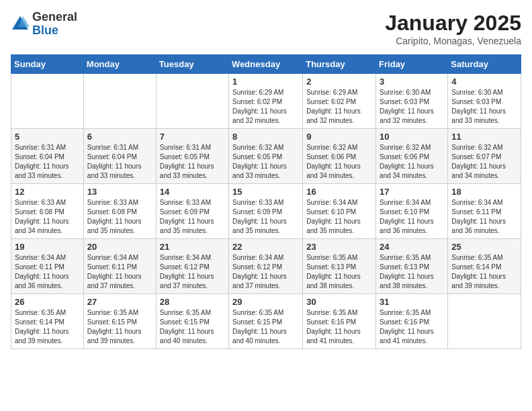  I want to click on calendar-cell: 5 Sunrise: 6:31 AMSunset: 6:04 PMDayligh…, so click(48, 156).